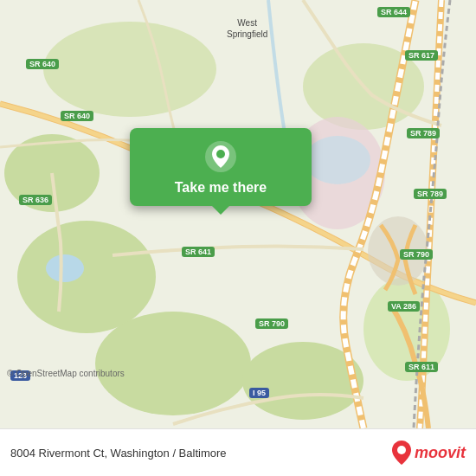 The height and width of the screenshot is (476, 476). What do you see at coordinates (119, 453) in the screenshot?
I see `address-text: 8004 Rivermont Ct, Washington / Baltimor…` at bounding box center [119, 453].